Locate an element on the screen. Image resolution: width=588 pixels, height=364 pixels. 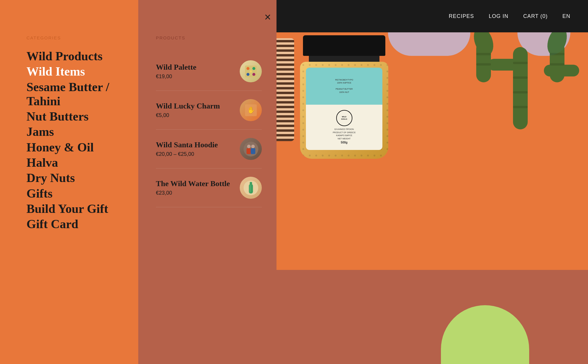
product-jar: ΦΙΣΤΙΚΟΒΟΥΤΥΡΟ 100% ΚΑΡΠΟΣ PEANUT BUTTER… is located at coordinates (344, 97).